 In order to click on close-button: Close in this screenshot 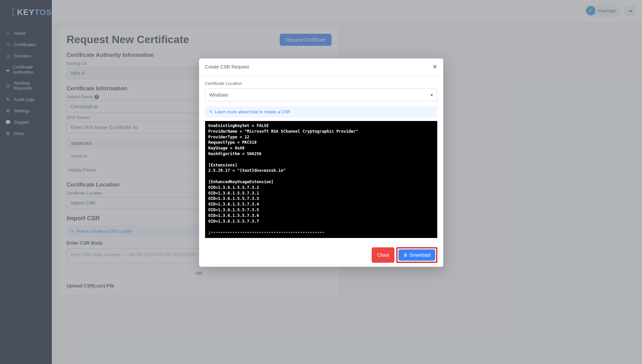, I will do `click(383, 255)`.